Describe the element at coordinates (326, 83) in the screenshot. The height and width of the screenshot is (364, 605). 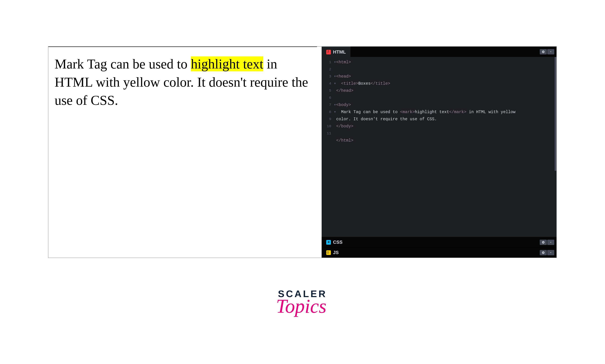
I see `line-number: 4` at that location.